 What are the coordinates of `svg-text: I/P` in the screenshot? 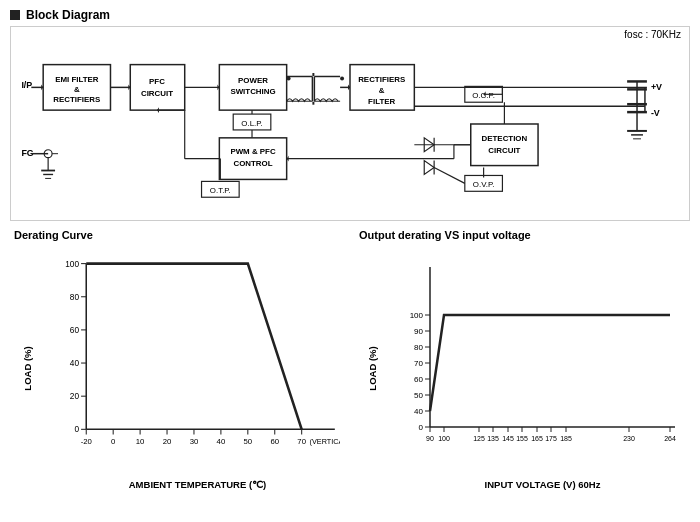 It's located at (26, 85).